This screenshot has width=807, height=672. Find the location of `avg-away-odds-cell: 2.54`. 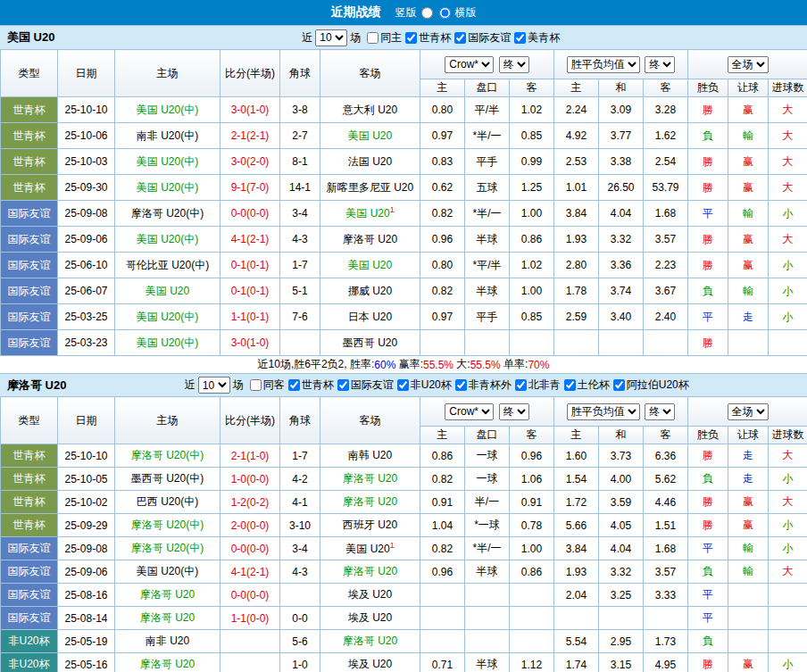

avg-away-odds-cell: 2.54 is located at coordinates (666, 162).